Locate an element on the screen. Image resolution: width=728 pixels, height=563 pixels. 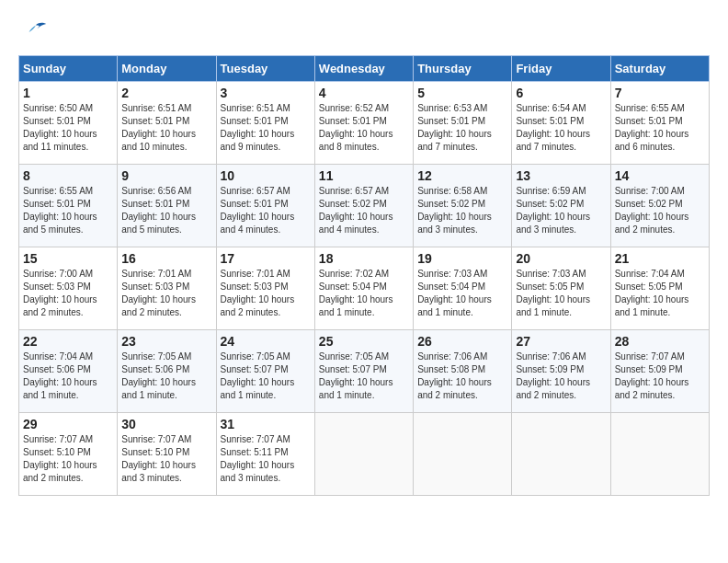
day-info: Sunrise: 7:01 AM Sunset: 5:03 PM Dayligh… is located at coordinates (166, 293).